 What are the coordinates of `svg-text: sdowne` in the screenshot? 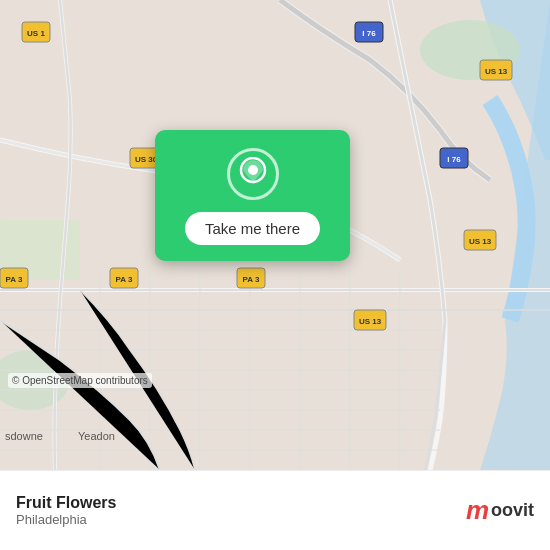 It's located at (24, 436).